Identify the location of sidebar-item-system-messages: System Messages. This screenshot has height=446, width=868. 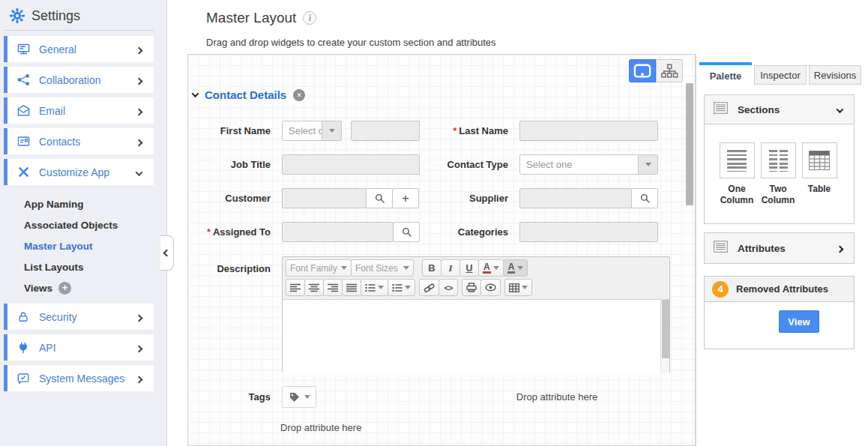
(79, 378).